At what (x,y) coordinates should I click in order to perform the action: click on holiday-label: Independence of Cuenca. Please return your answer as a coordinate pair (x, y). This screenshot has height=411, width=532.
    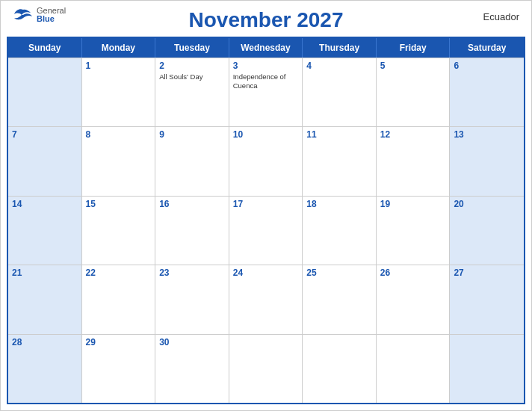
    Looking at the image, I should click on (266, 82).